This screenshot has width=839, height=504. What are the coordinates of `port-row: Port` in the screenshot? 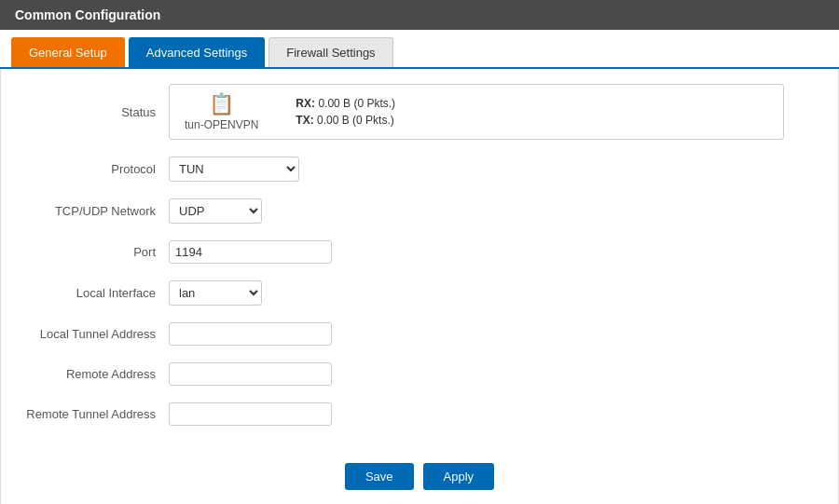 It's located at (420, 252).